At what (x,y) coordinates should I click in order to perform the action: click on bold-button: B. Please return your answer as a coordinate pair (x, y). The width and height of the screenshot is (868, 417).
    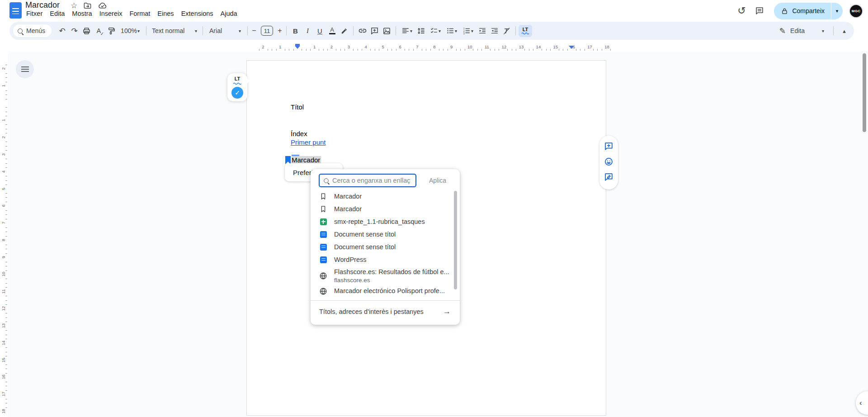
    Looking at the image, I should click on (296, 31).